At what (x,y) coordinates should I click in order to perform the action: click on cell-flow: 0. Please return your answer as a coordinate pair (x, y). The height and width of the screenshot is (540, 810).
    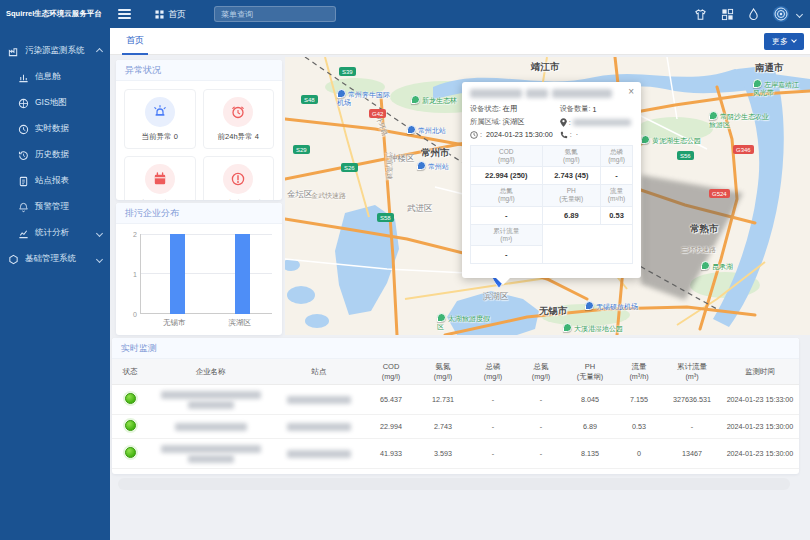
    Looking at the image, I should click on (639, 454).